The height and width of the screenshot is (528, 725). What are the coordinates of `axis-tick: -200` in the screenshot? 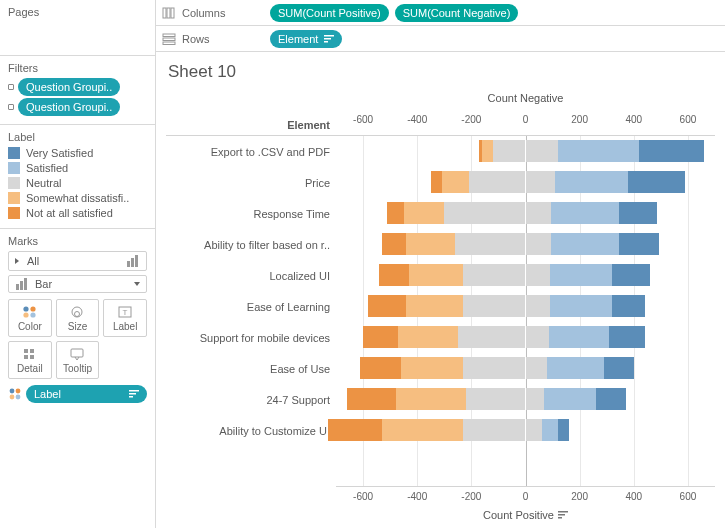 It's located at (471, 120).